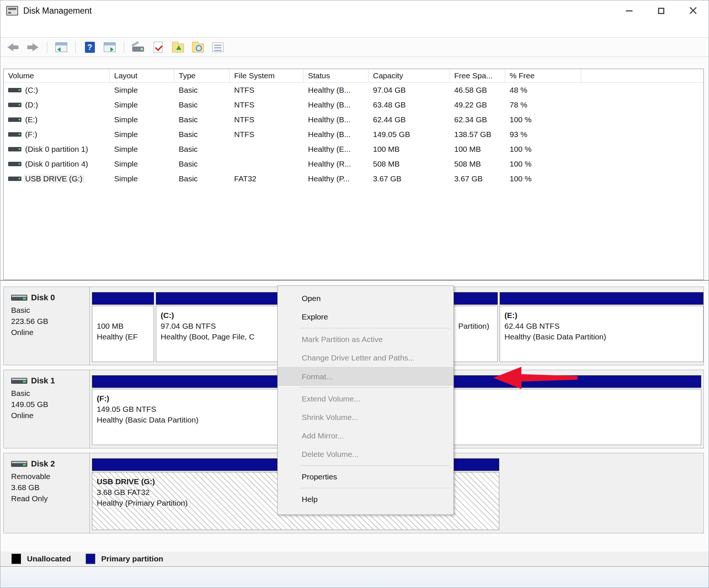 This screenshot has height=588, width=709. What do you see at coordinates (50, 499) in the screenshot?
I see `disk-state: Read Only` at bounding box center [50, 499].